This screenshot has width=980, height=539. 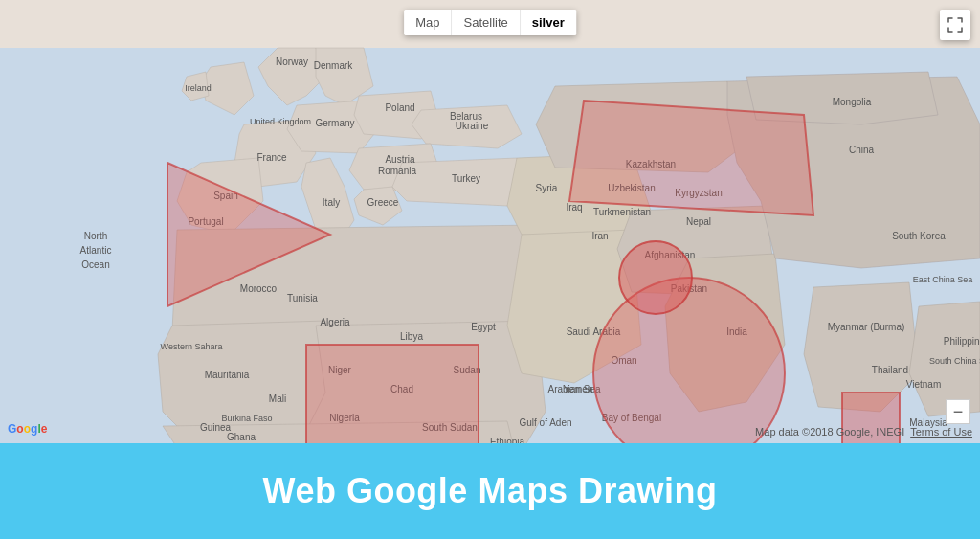 What do you see at coordinates (191, 347) in the screenshot?
I see `svg-text: Western Sahara` at bounding box center [191, 347].